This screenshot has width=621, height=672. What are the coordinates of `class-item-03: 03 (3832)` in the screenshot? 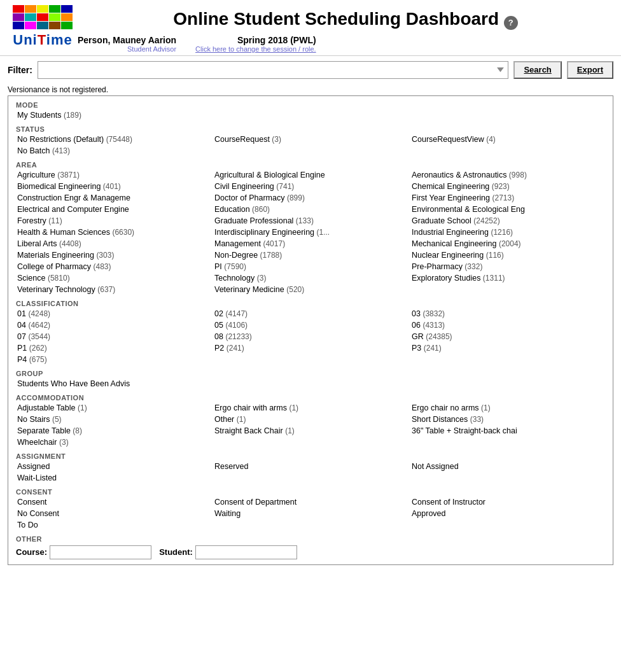 It's located at (508, 314).